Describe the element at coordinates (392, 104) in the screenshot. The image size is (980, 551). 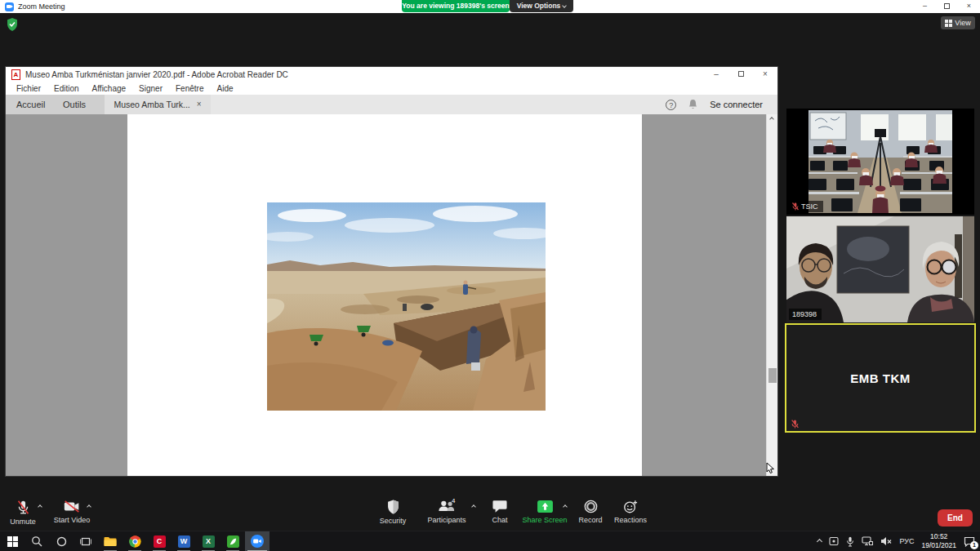
I see `acrobat-tabbar: Accueil Outils Museo Amba Turk... × ? Se…` at that location.